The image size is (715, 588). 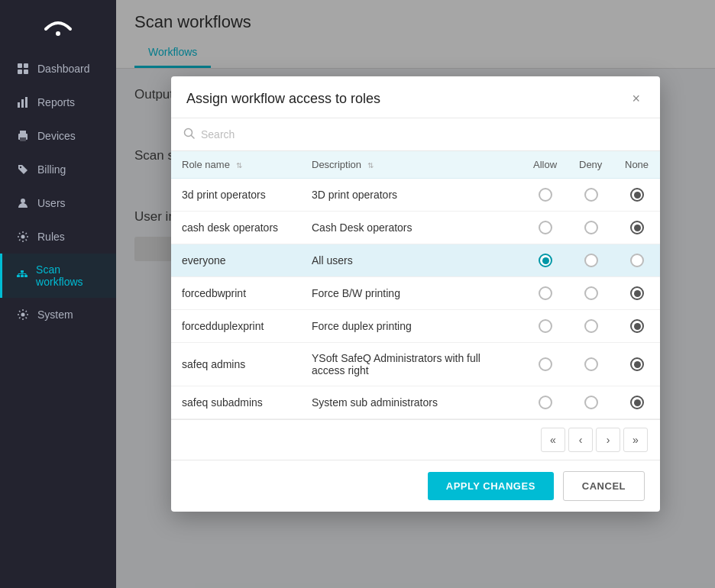 What do you see at coordinates (581, 440) in the screenshot?
I see `pagination-prev-button: ‹` at bounding box center [581, 440].